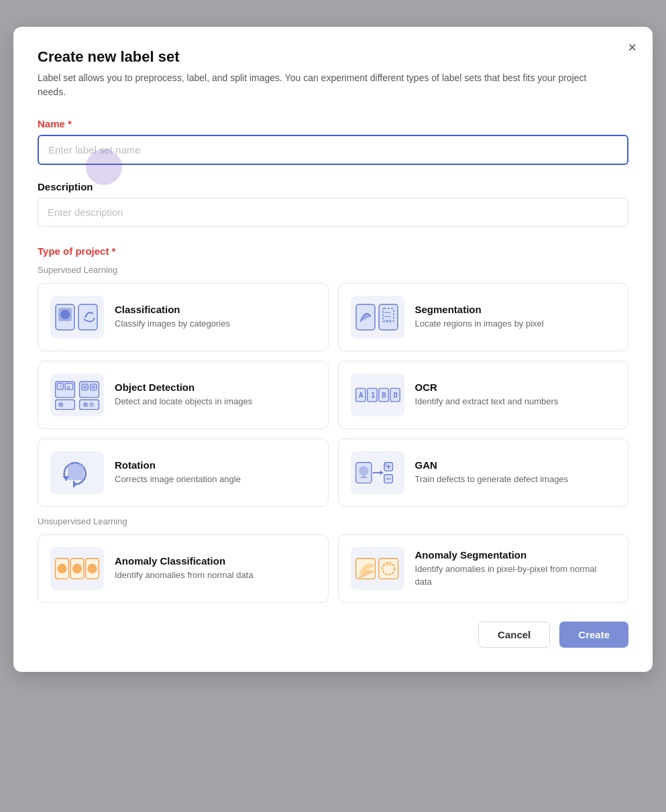  I want to click on unsupervised-grid: Anomaly Classification Identify anomalie…, so click(333, 569).